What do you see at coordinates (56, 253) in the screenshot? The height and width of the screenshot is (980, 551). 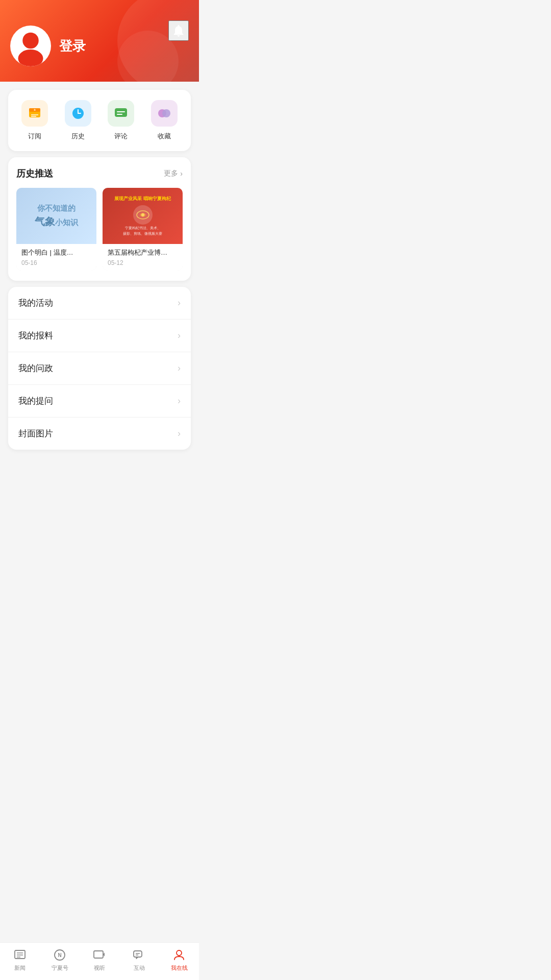 I see `news-title-1: 图个明白 | 温度…` at bounding box center [56, 253].